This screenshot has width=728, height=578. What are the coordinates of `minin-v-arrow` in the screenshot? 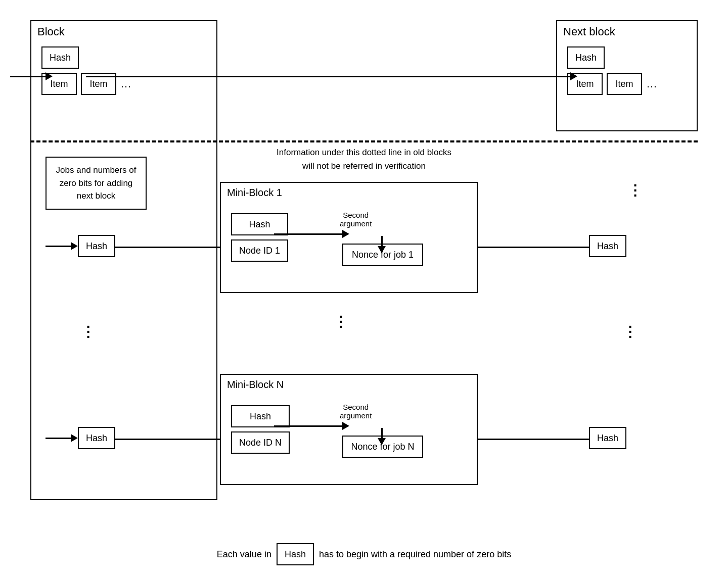 It's located at (382, 437).